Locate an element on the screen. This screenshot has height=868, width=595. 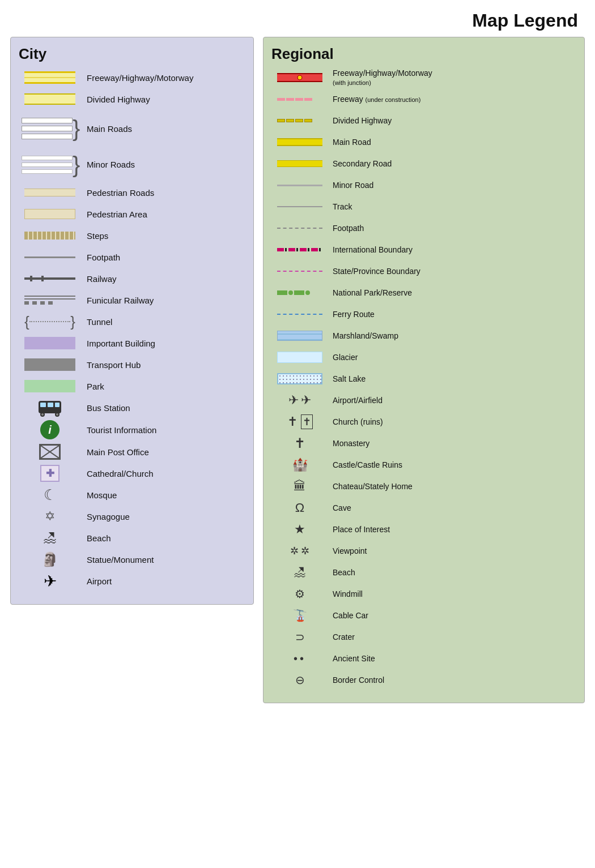
reg-track-label: Track is located at coordinates (452, 207).